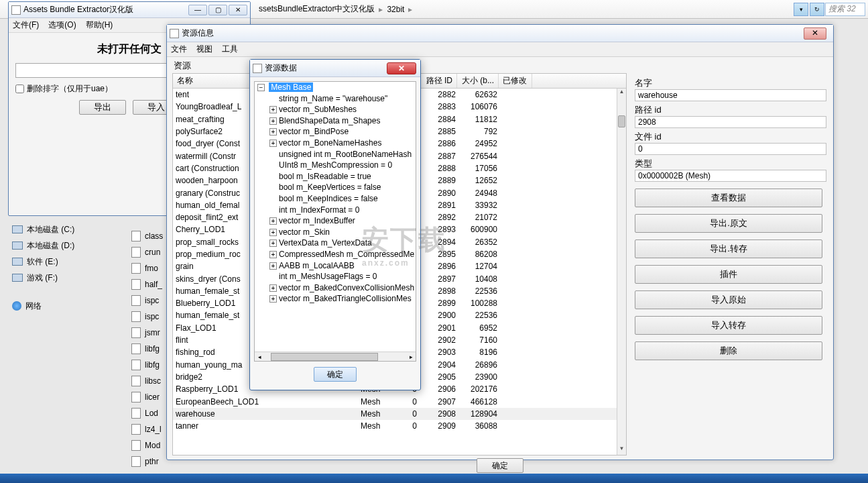  What do you see at coordinates (729, 198) in the screenshot?
I see `view-data-button: 查看数据` at bounding box center [729, 198].